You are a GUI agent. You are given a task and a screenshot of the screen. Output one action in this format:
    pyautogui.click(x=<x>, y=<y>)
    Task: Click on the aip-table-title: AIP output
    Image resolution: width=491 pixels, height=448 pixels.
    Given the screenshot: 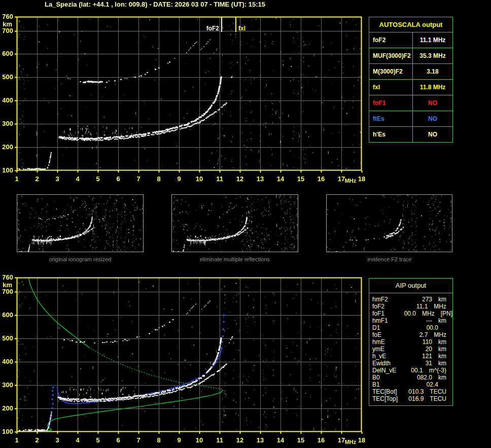 What is the action you would take?
    pyautogui.click(x=411, y=286)
    